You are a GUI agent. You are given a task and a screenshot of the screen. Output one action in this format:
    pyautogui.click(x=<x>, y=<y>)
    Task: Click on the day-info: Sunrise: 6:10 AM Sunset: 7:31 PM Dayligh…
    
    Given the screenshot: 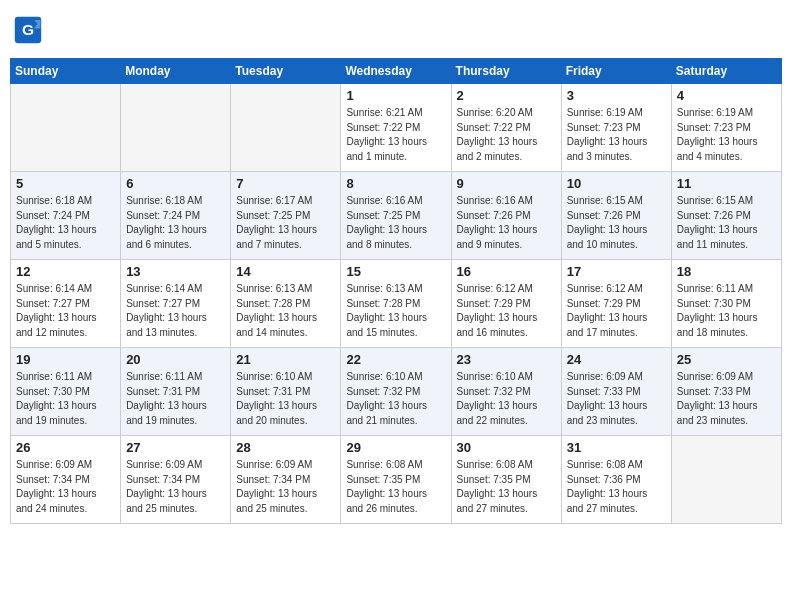 What is the action you would take?
    pyautogui.click(x=286, y=399)
    